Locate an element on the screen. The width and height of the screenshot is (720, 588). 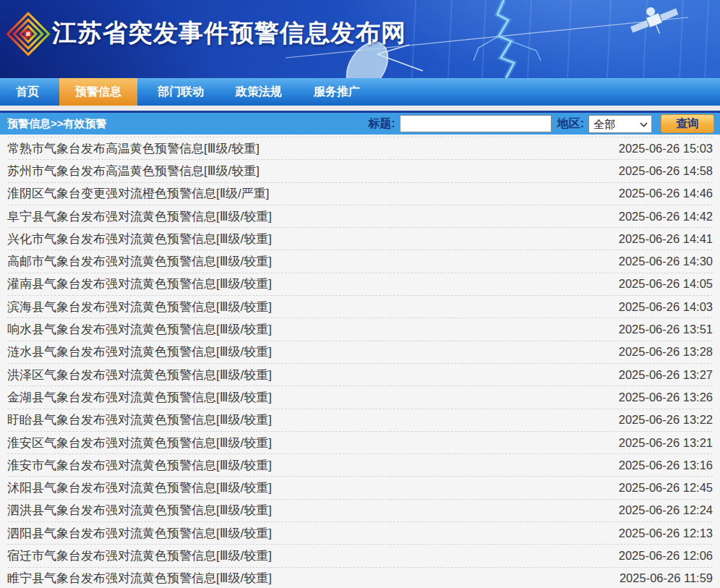
warning-time: 2025-06-26 14:03 is located at coordinates (666, 307).